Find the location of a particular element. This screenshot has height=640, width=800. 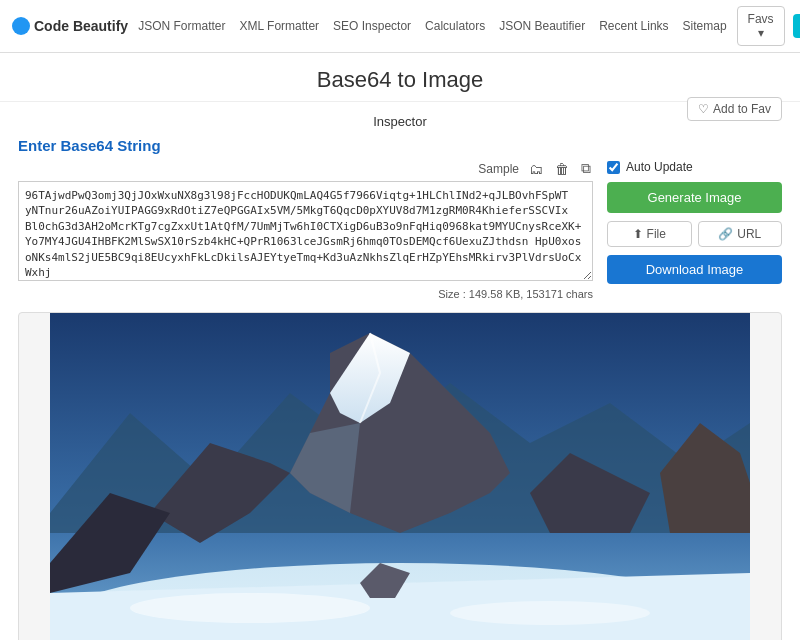

trash-icon: 🗑 is located at coordinates (562, 169).